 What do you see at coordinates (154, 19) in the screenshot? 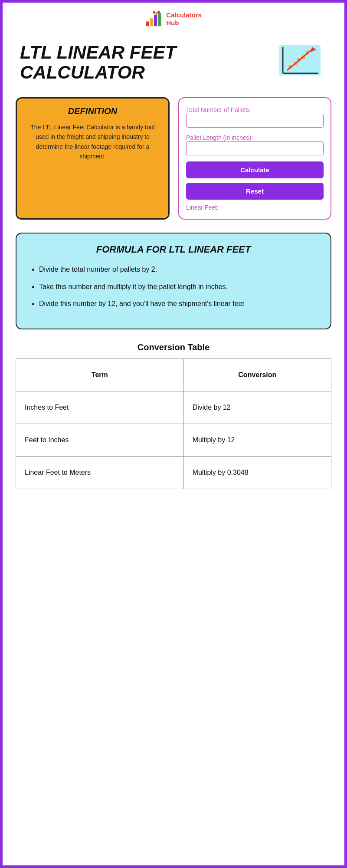
I see `logo-icon` at bounding box center [154, 19].